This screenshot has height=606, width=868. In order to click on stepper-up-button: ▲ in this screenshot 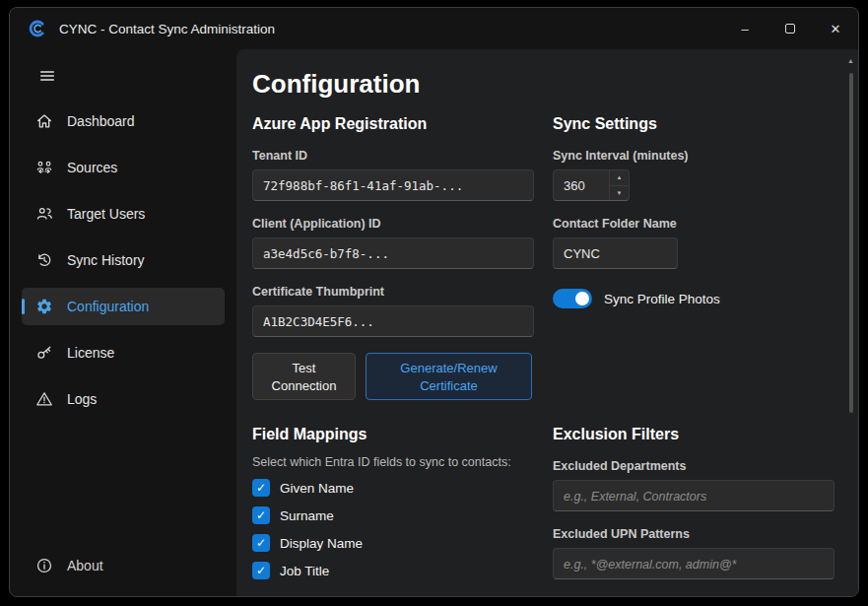, I will do `click(619, 178)`.